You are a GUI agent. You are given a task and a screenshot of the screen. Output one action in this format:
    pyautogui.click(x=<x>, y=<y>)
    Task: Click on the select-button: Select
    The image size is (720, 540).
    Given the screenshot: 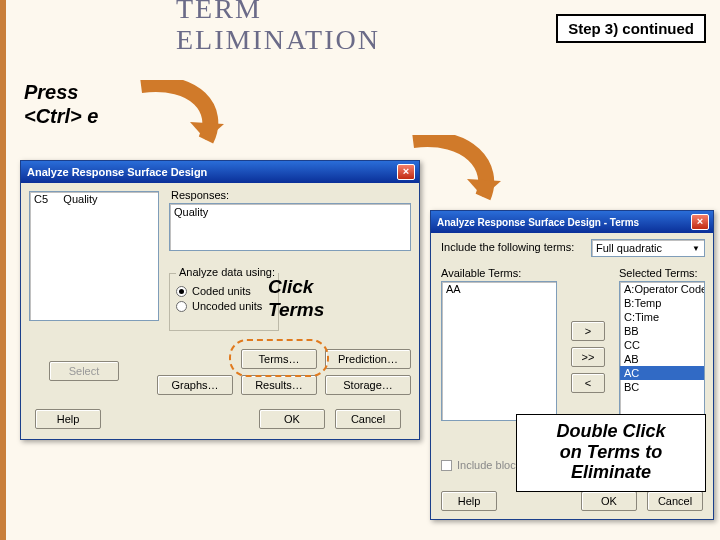 What is the action you would take?
    pyautogui.click(x=84, y=371)
    